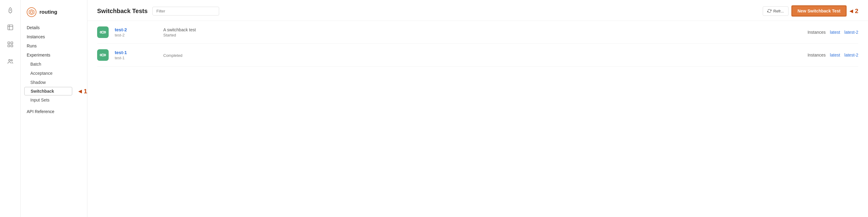 This screenshot has width=868, height=217. I want to click on refresh-label: Refr..., so click(779, 11).